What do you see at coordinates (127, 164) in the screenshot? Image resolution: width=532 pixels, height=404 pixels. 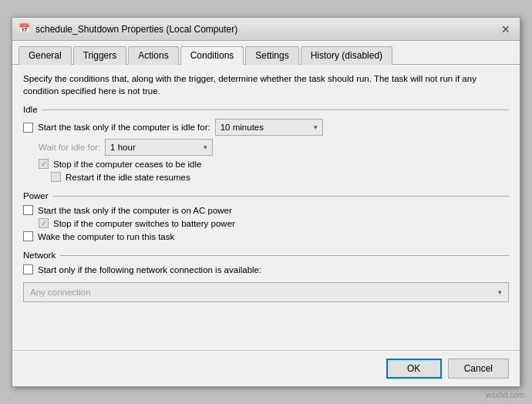 I see `stop-idle-label: Stop if the computer ceases to be idle` at bounding box center [127, 164].